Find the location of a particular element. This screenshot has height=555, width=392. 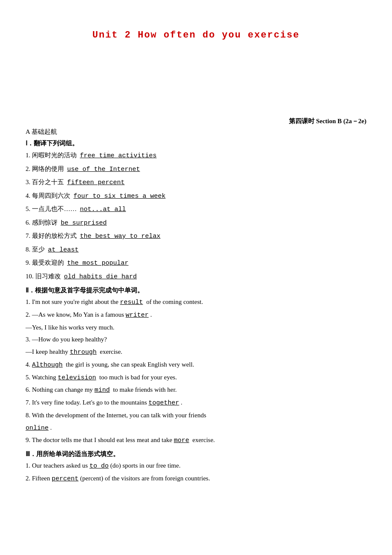

translation-answer: the best way to relax is located at coordinates (120, 236).